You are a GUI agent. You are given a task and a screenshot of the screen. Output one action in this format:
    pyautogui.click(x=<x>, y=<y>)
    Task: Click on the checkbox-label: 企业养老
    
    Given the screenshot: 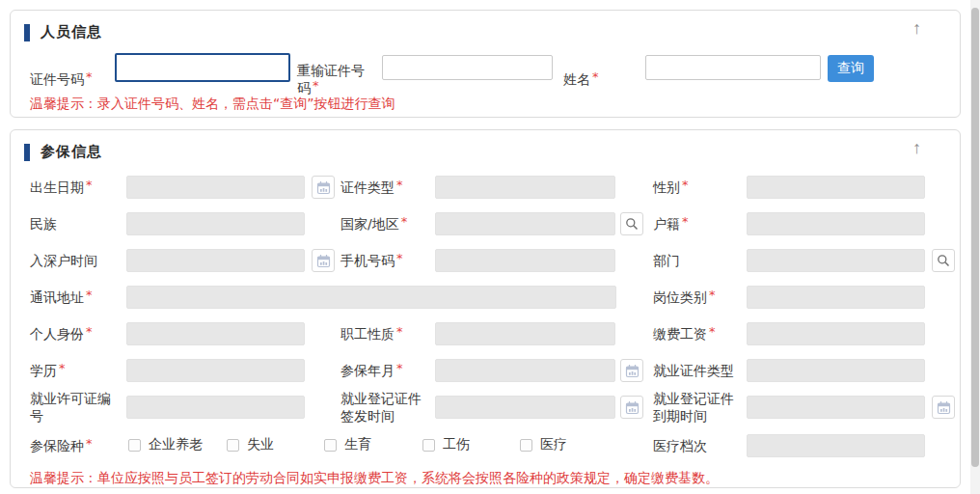 What is the action you would take?
    pyautogui.click(x=176, y=445)
    